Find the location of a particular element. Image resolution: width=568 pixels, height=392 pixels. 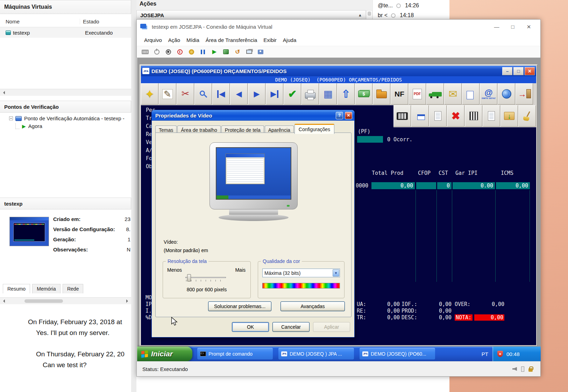

tab-configuracoes: Configurações is located at coordinates (314, 129).